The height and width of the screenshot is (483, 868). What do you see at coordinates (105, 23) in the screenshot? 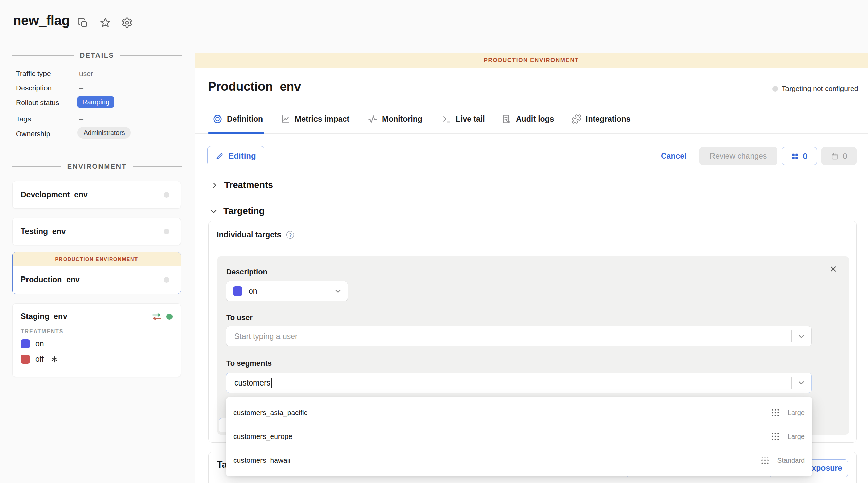
I see `star-icon` at bounding box center [105, 23].